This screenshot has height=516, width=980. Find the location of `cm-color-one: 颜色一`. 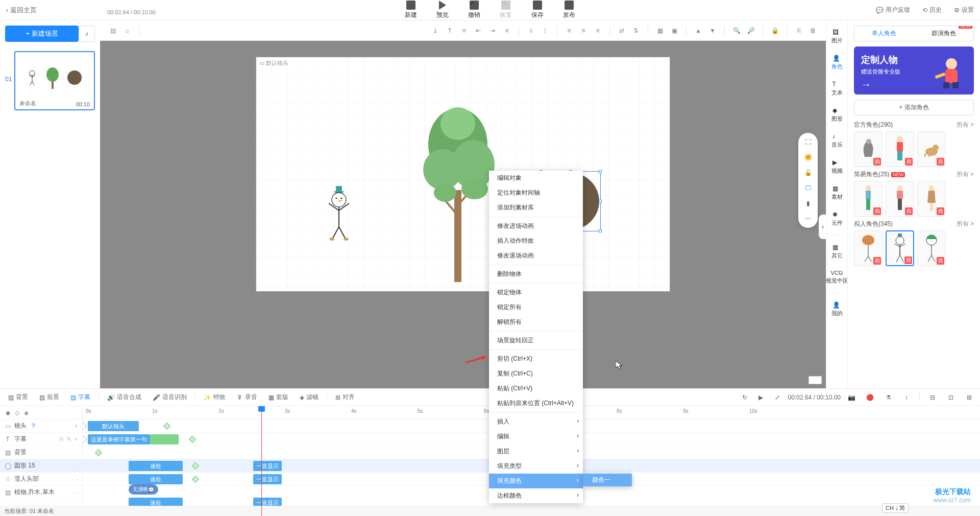

cm-color-one: 颜色一 is located at coordinates (607, 480).